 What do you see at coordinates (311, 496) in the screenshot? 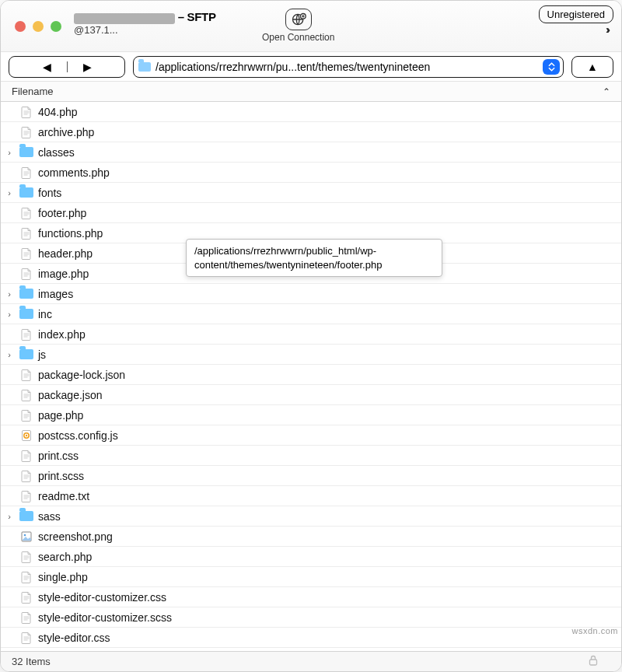
I see `file-row: readme.txt` at bounding box center [311, 496].